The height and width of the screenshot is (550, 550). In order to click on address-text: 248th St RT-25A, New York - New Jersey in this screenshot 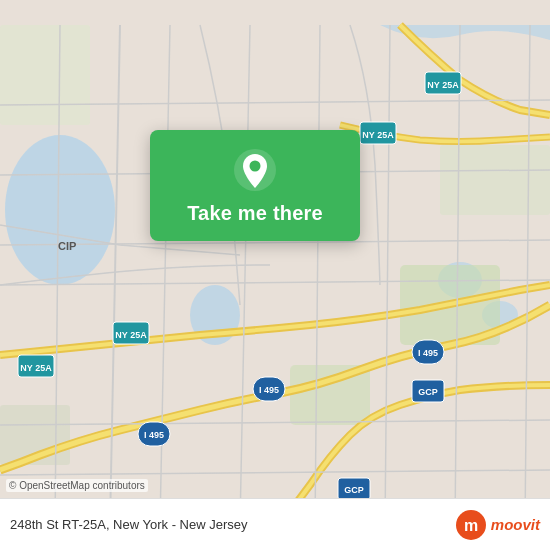, I will do `click(128, 524)`.